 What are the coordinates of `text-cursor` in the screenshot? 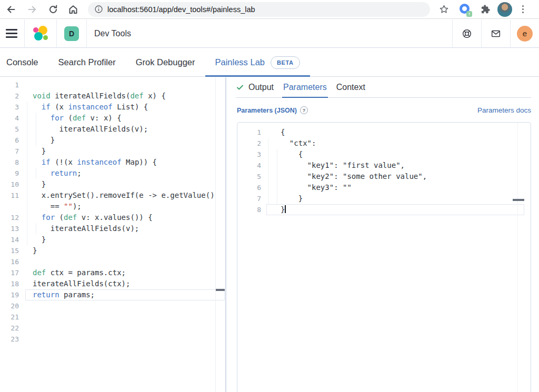 It's located at (285, 209).